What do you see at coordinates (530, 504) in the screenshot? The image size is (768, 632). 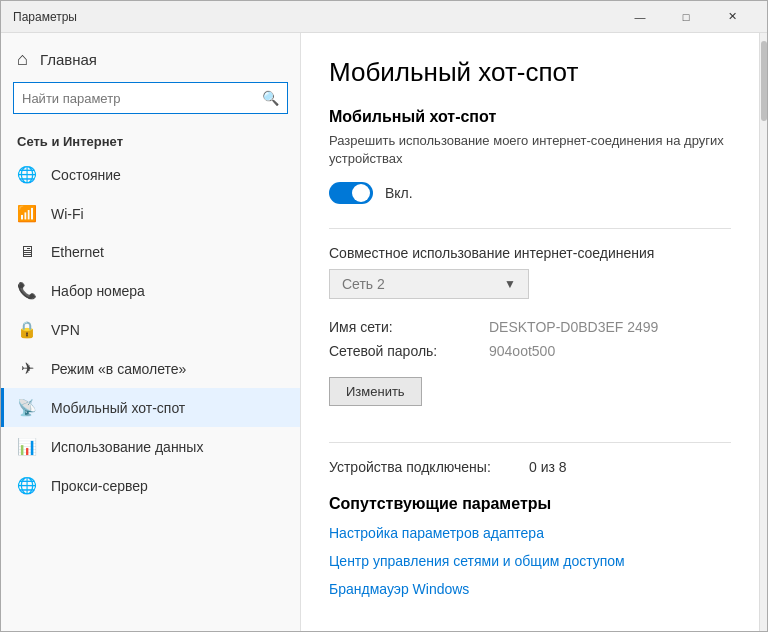 I see `related-title: Сопутствующие параметры` at bounding box center [530, 504].